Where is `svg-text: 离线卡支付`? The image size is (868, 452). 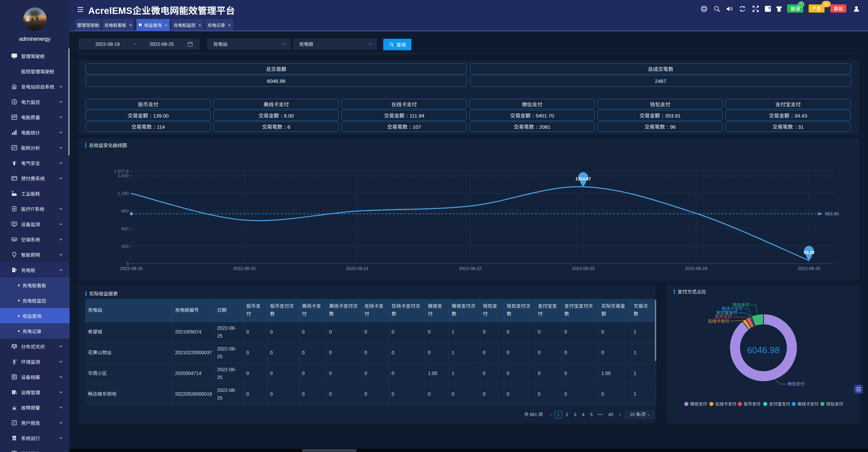
svg-text: 离线卡支付 is located at coordinates (808, 404).